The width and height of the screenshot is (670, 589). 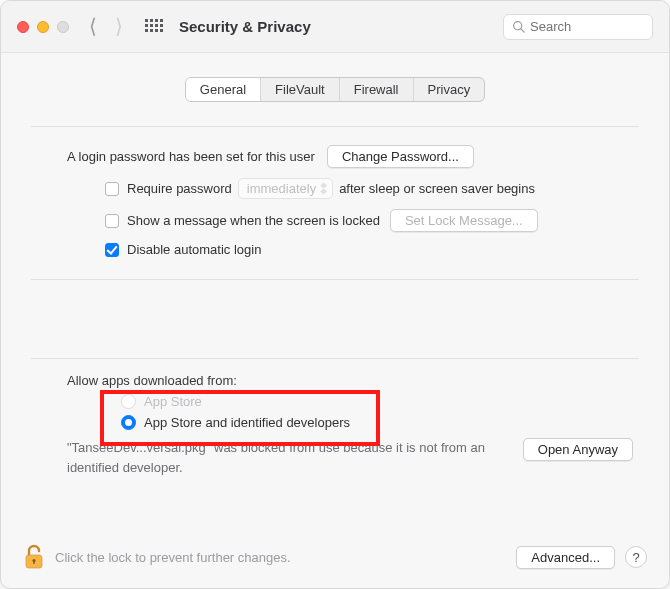 What do you see at coordinates (93, 26) in the screenshot?
I see `back-button: ⟨` at bounding box center [93, 26].